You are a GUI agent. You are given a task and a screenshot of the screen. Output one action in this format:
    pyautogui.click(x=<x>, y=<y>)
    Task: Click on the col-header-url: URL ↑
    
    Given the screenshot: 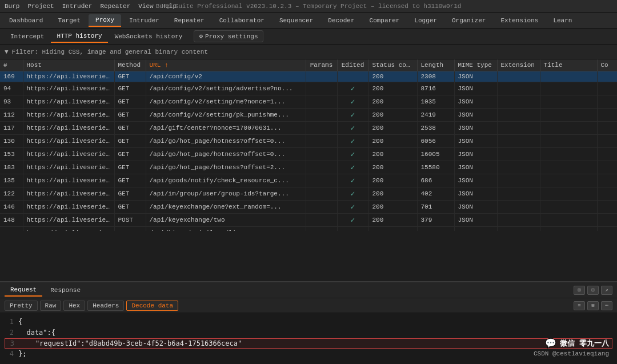 What is the action you would take?
    pyautogui.click(x=226, y=65)
    